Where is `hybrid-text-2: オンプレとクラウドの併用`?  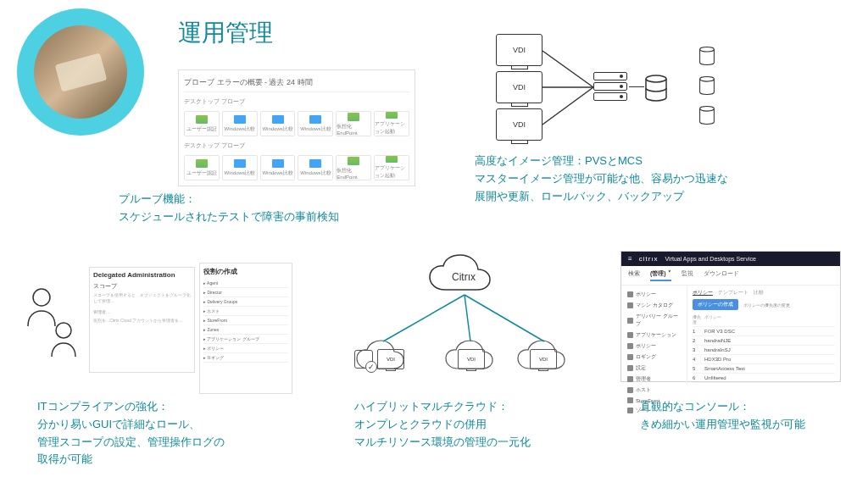 hybrid-text-2: オンプレとクラウドの併用 is located at coordinates (420, 424).